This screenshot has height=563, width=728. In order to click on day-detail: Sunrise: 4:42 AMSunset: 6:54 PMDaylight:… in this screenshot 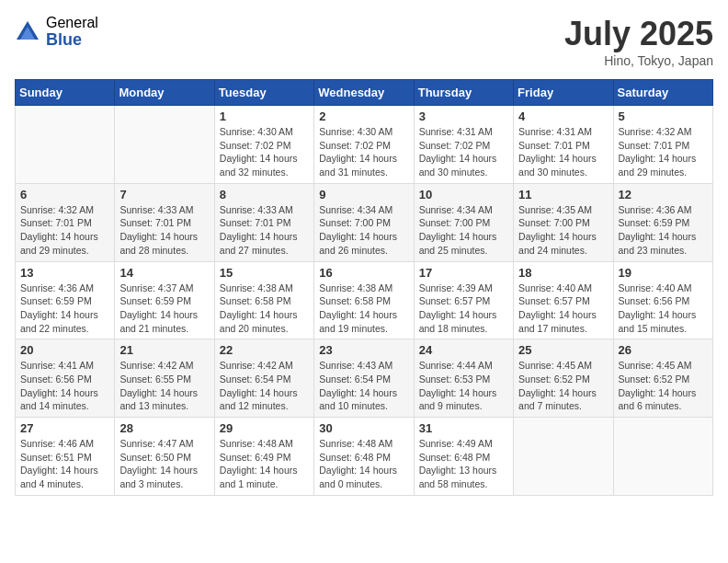, I will do `click(265, 386)`.